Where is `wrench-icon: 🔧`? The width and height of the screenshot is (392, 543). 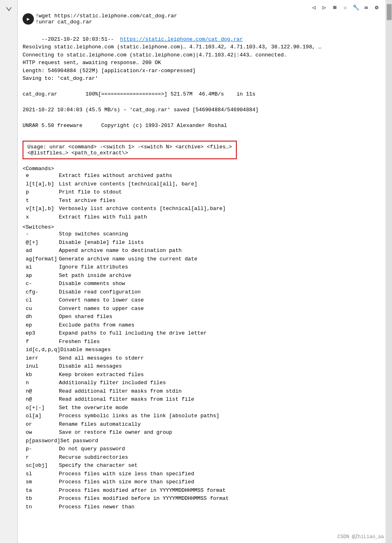
wrench-icon: 🔧 is located at coordinates (356, 7).